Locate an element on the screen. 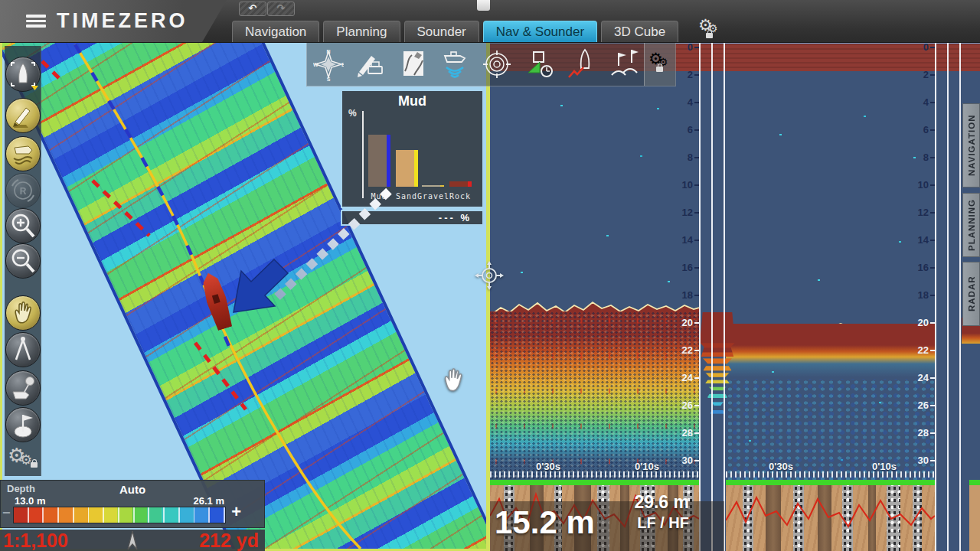  hardness-trace is located at coordinates (830, 518).